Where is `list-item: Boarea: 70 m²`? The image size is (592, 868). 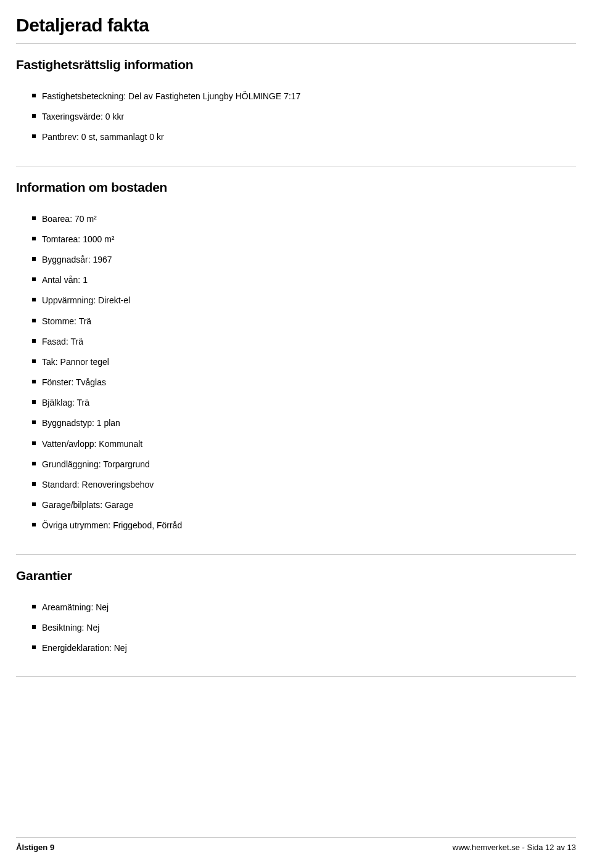
list-item: Boarea: 70 m² is located at coordinates (296, 219).